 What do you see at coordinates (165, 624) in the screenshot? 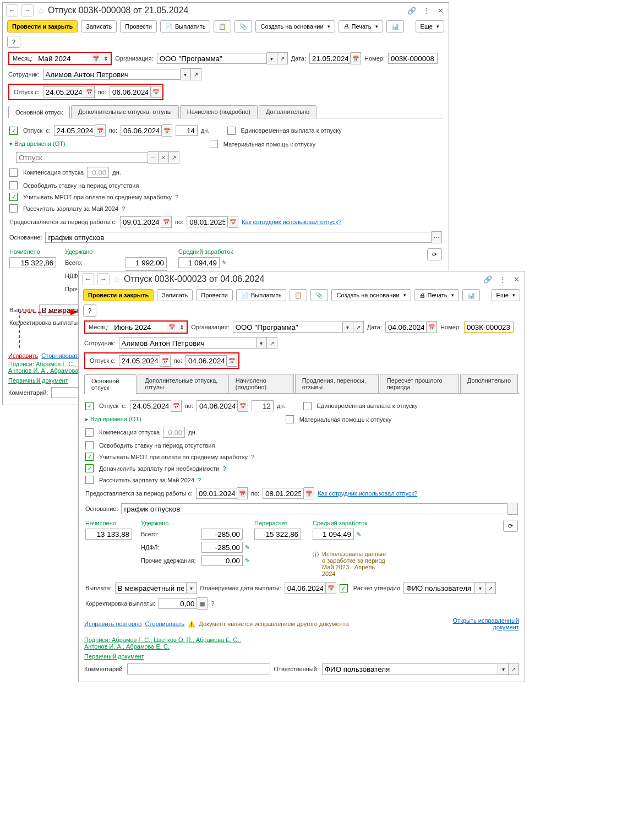
I see `storno-link: Сторнировать` at bounding box center [165, 624].